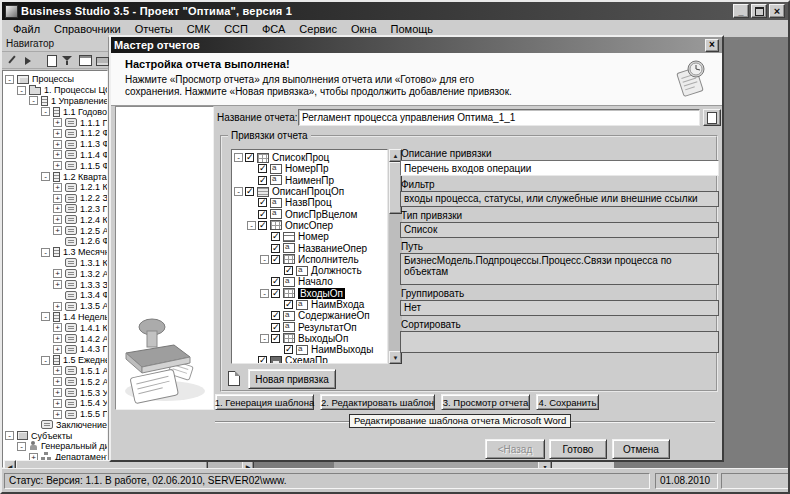  What do you see at coordinates (56, 296) in the screenshot?
I see `tree-item: 1.3.4 Фор` at bounding box center [56, 296].